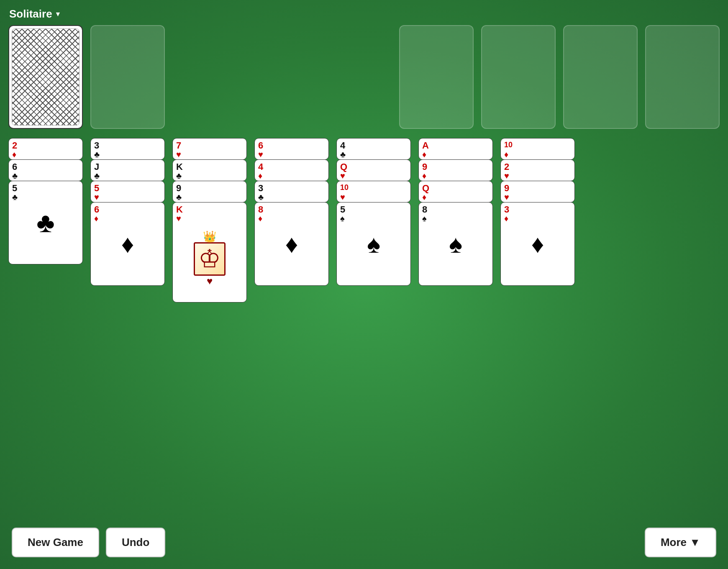  Describe the element at coordinates (292, 170) in the screenshot. I see `card-4d: 4 ♦` at that location.